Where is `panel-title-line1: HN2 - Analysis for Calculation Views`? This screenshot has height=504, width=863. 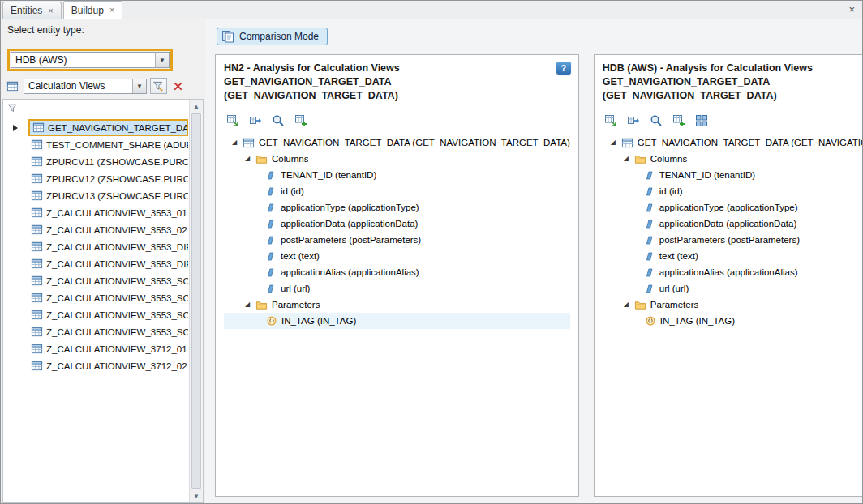 panel-title-line1: HN2 - Analysis for Calculation Views is located at coordinates (386, 68).